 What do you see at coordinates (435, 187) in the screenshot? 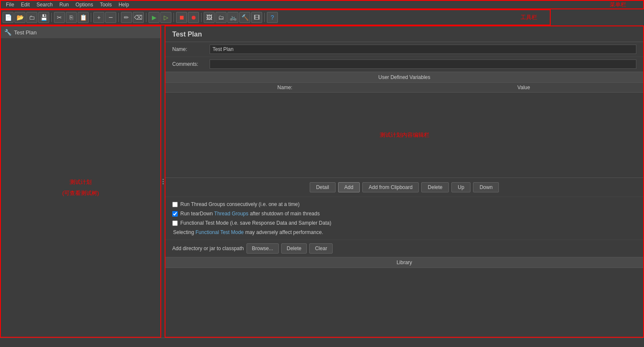
I see `delete-var-button: Delete` at bounding box center [435, 187].